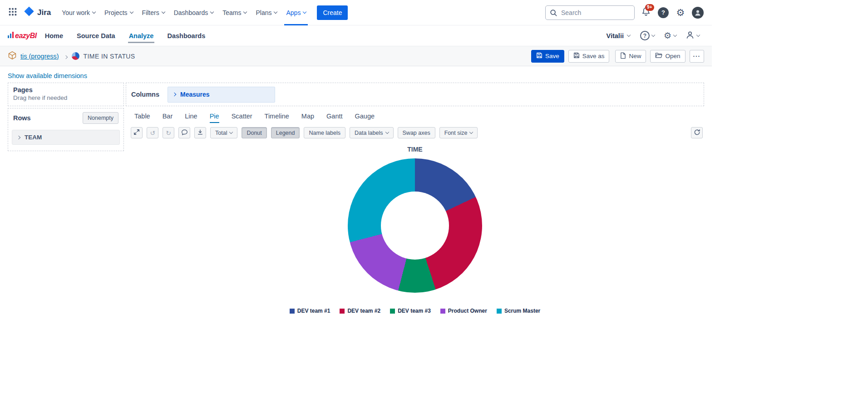 The width and height of the screenshot is (868, 403). Describe the element at coordinates (54, 36) in the screenshot. I see `nav-label: Home` at that location.